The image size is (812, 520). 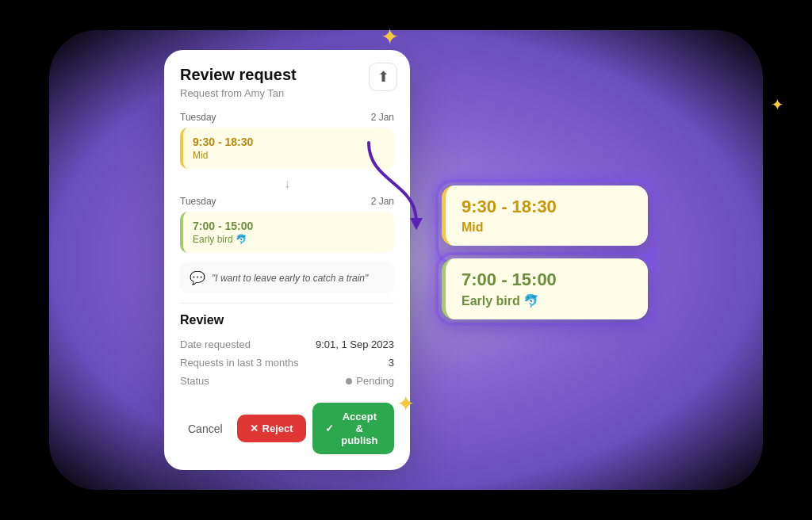 What do you see at coordinates (545, 222) in the screenshot?
I see `float-card-1-wrapper: 9:30 - 18:30 Mid` at bounding box center [545, 222].